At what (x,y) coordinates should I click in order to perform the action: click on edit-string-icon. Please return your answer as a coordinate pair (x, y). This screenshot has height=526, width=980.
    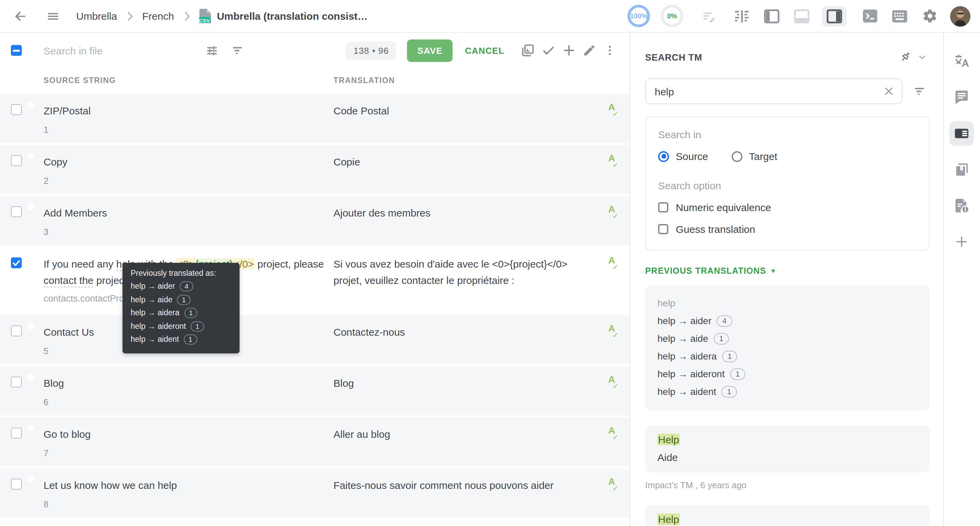
    Looking at the image, I should click on (589, 50).